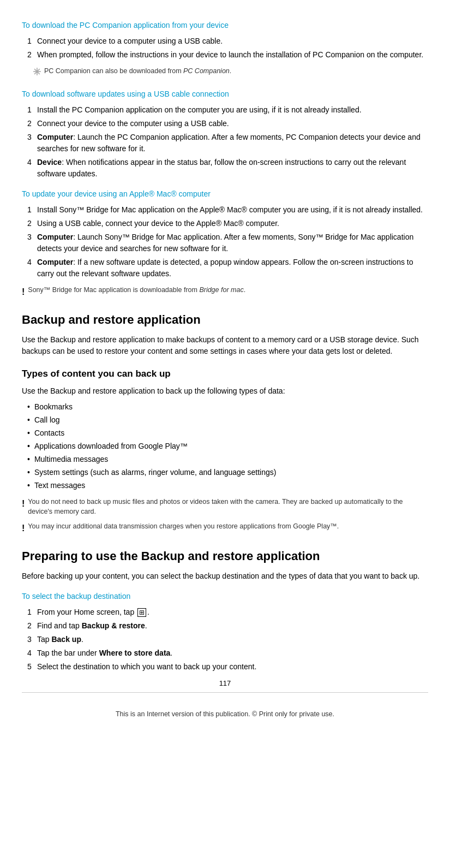 This screenshot has width=450, height=868. What do you see at coordinates (225, 242) in the screenshot?
I see `steps-list-mac: 1 Install Sony™ Bridge for Mac applicati…` at bounding box center [225, 242].